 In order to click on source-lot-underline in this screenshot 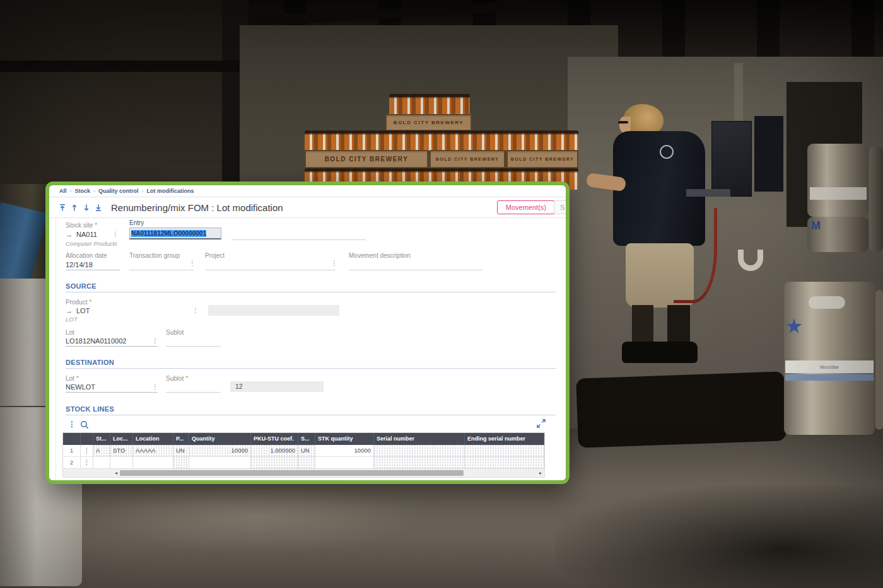, I will do `click(112, 347)`.